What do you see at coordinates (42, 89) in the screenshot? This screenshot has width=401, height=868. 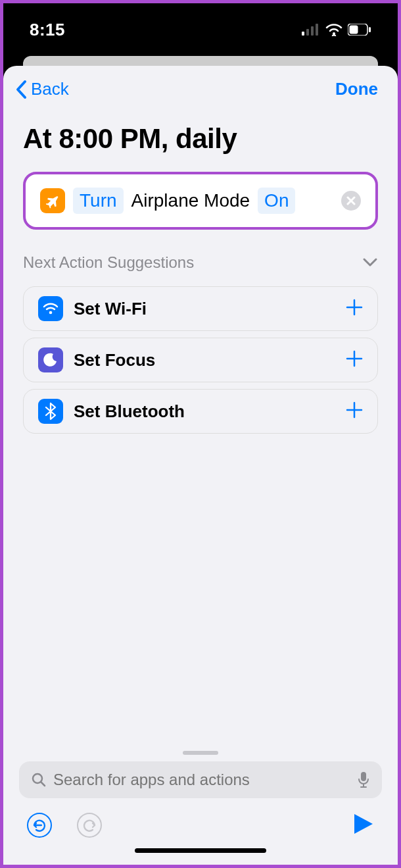 I see `back-button: Back` at bounding box center [42, 89].